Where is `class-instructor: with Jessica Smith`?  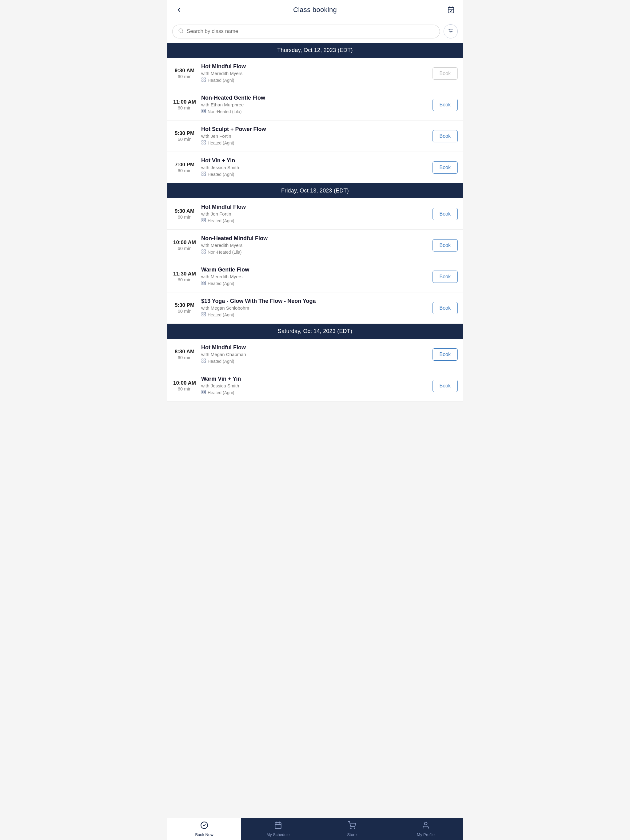 class-instructor: with Jessica Smith is located at coordinates (315, 386).